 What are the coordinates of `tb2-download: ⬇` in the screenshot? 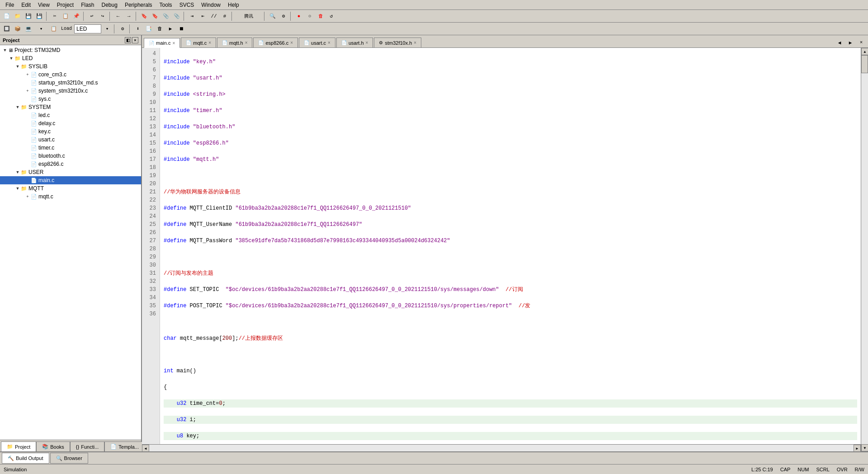 It's located at (138, 29).